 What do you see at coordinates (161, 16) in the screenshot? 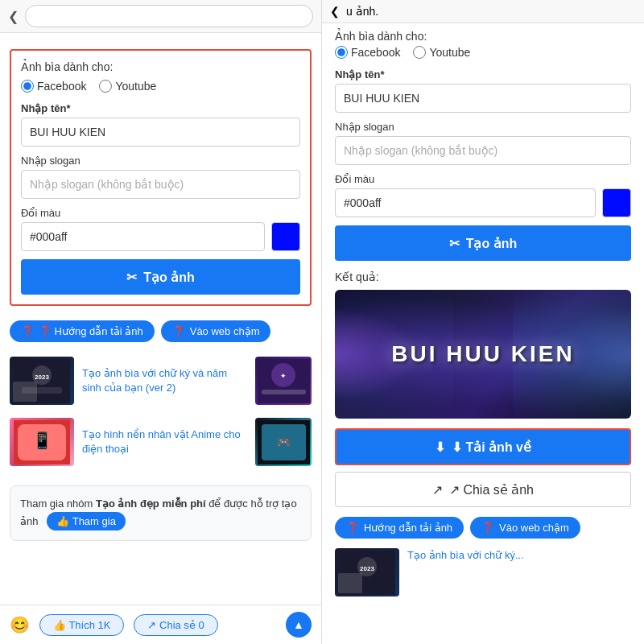
I see `left-topbar: ❮` at bounding box center [161, 16].